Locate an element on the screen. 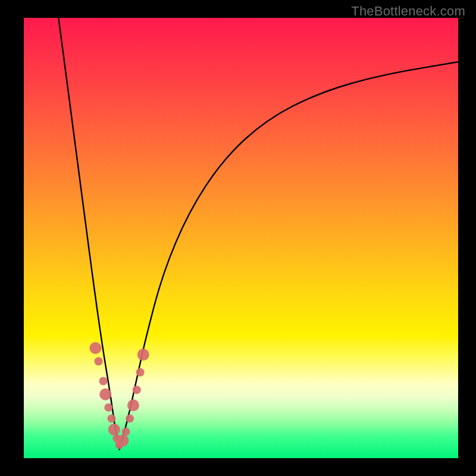 The image size is (476, 476). watermark-text: TheBottleneck.com is located at coordinates (408, 11).